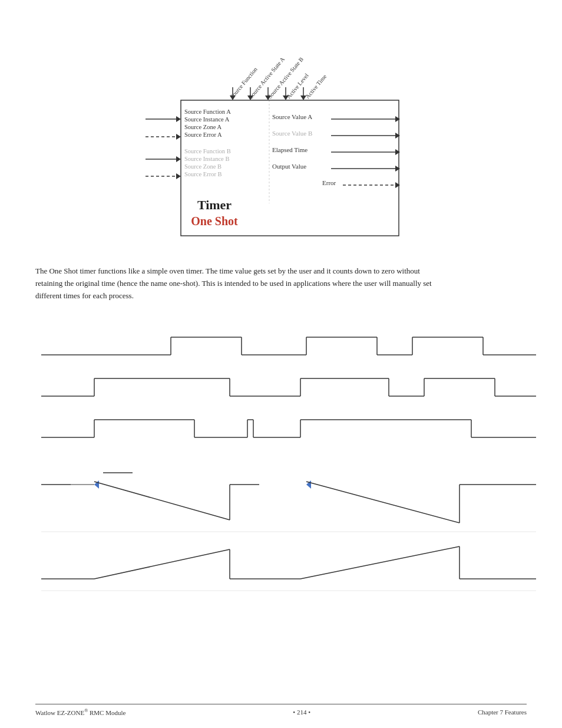 Image resolution: width=562 pixels, height=728 pixels. I want to click on svg-text: Source Zone B, so click(203, 166).